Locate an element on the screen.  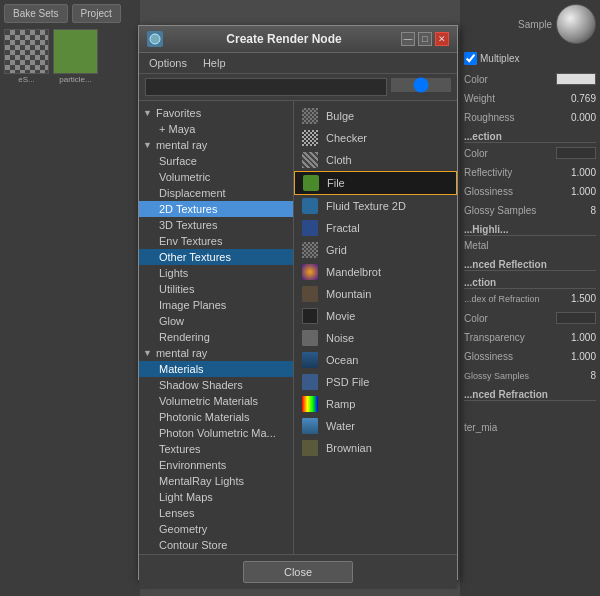
tree-item-lights: Lights is located at coordinates (216, 273).